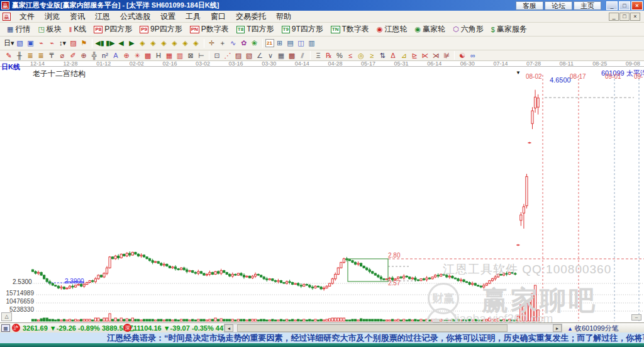 This screenshot has width=644, height=347. What do you see at coordinates (186, 43) in the screenshot?
I see `tool-icon-18: ◈` at bounding box center [186, 43].